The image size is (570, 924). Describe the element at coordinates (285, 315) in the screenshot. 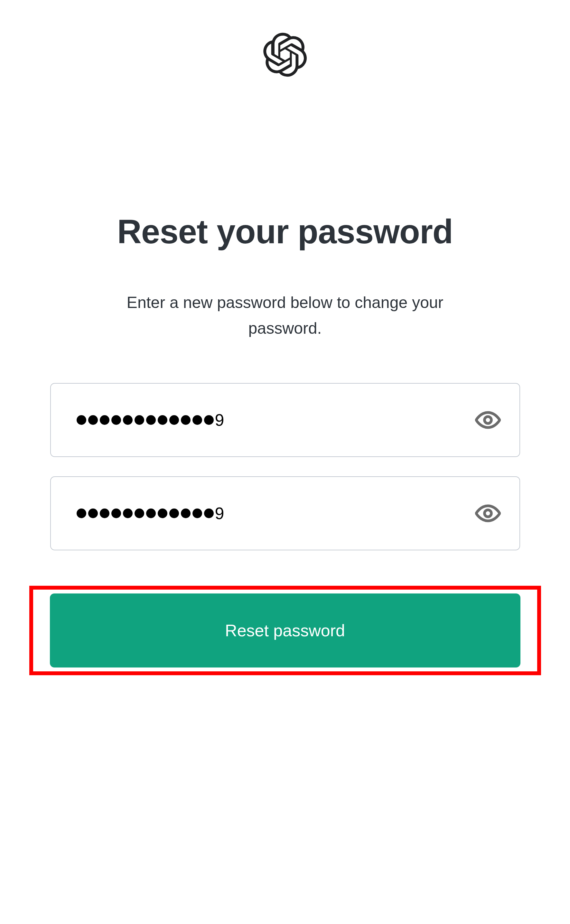

I see `page-subtitle: Enter a new password below to change you…` at that location.